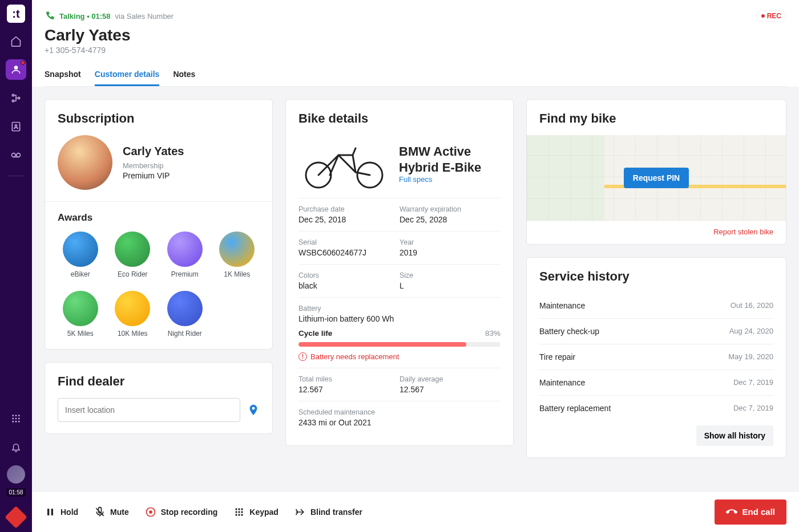  What do you see at coordinates (450, 179) in the screenshot?
I see `full-specs-link: Full specs` at bounding box center [450, 179].